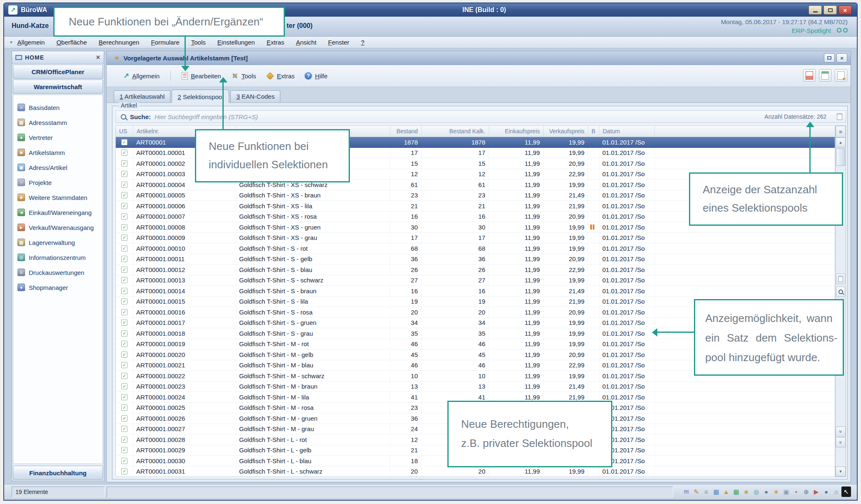 The height and width of the screenshot is (504, 861). I want to click on user-icon: ●, so click(826, 492).